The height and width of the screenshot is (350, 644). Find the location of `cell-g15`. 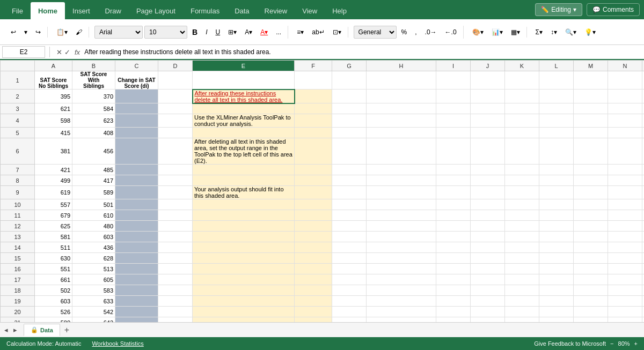

cell-g15 is located at coordinates (349, 258).